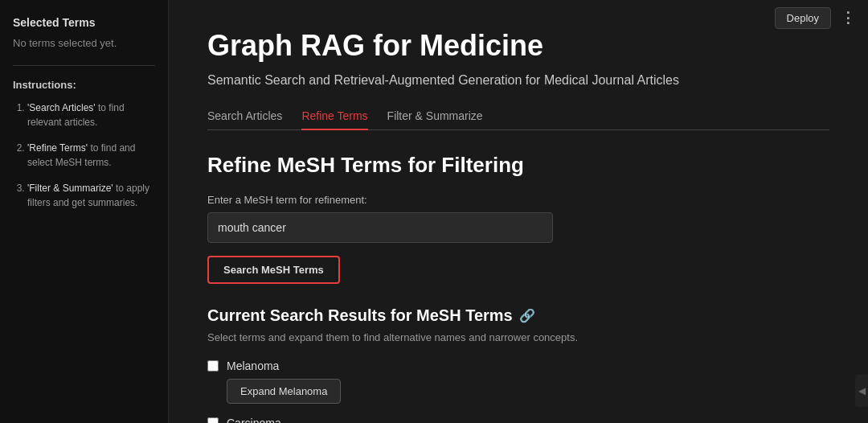 This screenshot has width=868, height=423. I want to click on result-item-melanoma: Melanoma Expand Melanoma, so click(518, 381).